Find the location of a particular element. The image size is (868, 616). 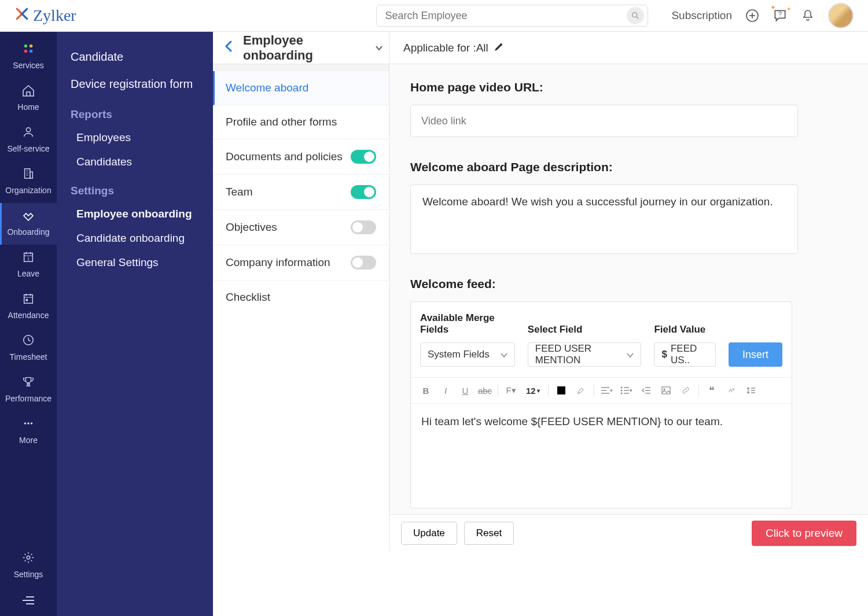

strikethrough-icon: abc is located at coordinates (485, 391).